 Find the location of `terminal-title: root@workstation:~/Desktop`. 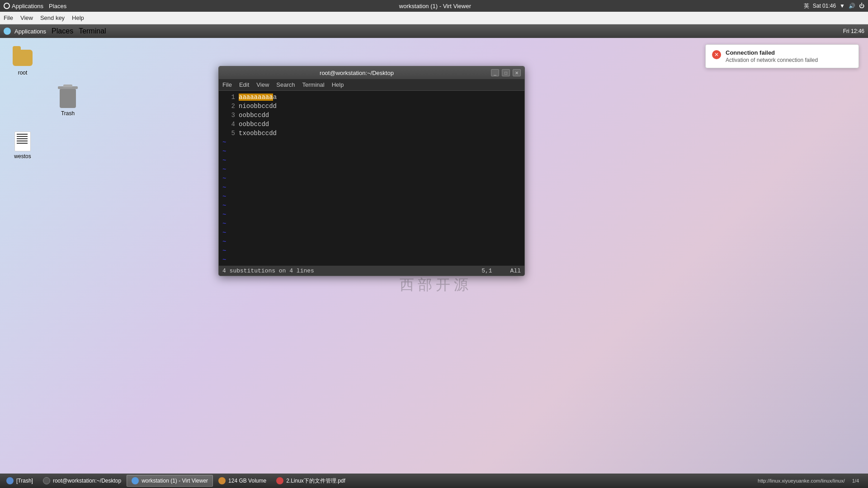

terminal-title: root@workstation:~/Desktop is located at coordinates (357, 73).